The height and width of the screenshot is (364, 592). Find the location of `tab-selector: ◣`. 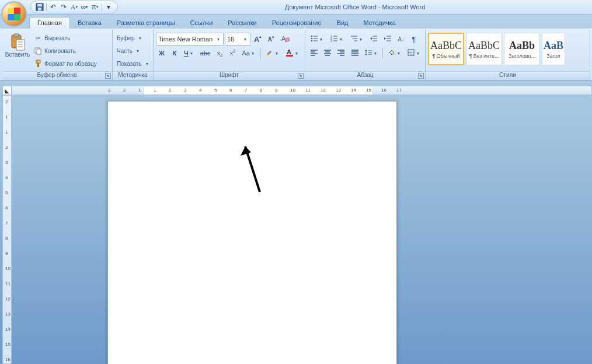

tab-selector: ◣ is located at coordinates (7, 90).